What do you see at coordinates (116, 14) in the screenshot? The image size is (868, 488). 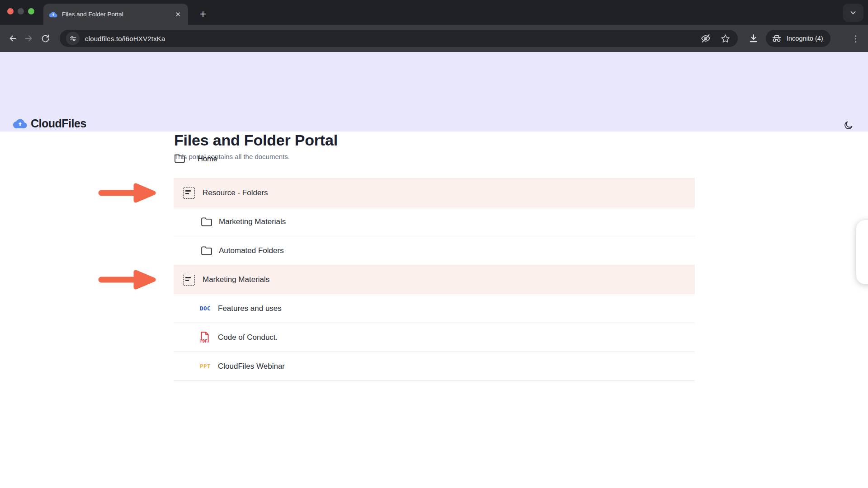 I see `browser-tab: Files and Folder Portal ✕` at bounding box center [116, 14].